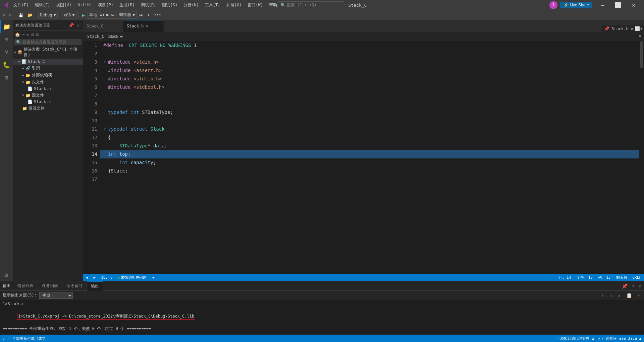 This screenshot has height=342, width=644. I want to click on sidebar-nav-back: ⬅, so click(23, 35).